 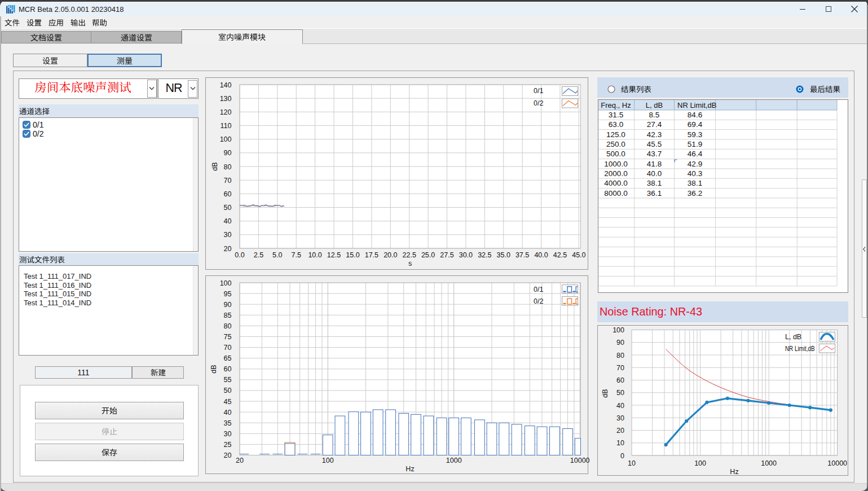 I want to click on svg-text: 7.5, so click(x=297, y=255).